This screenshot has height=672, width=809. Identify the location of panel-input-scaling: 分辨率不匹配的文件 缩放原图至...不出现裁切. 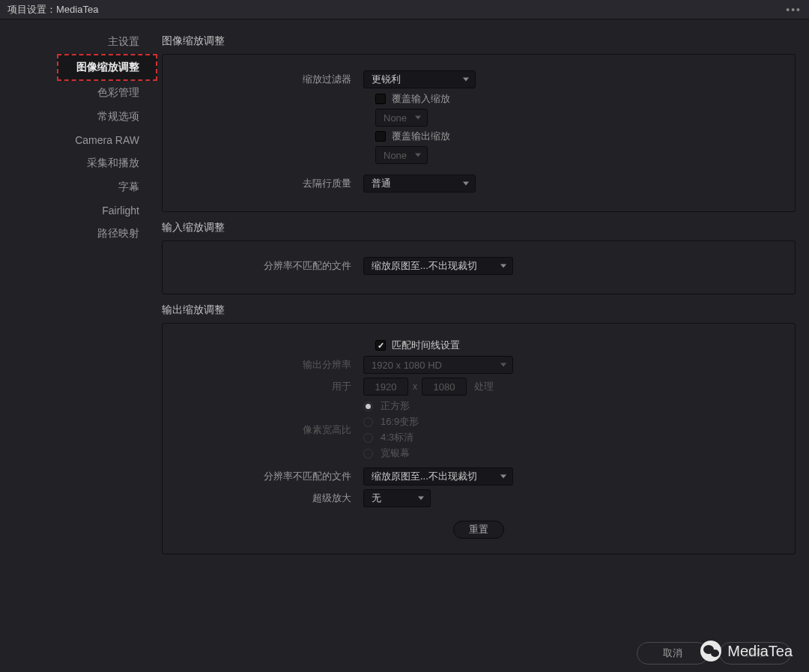
(479, 267).